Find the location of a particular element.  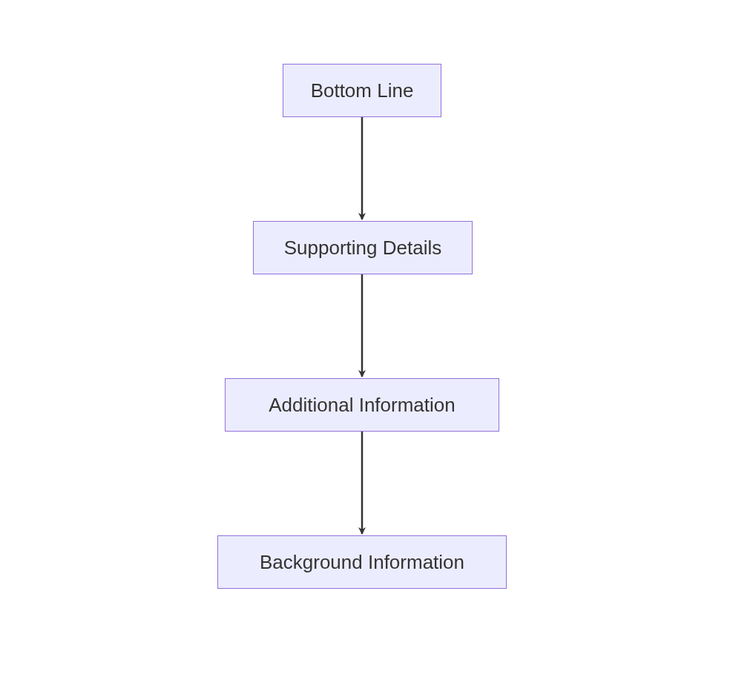

node-additional-information: Additional Information is located at coordinates (362, 405).